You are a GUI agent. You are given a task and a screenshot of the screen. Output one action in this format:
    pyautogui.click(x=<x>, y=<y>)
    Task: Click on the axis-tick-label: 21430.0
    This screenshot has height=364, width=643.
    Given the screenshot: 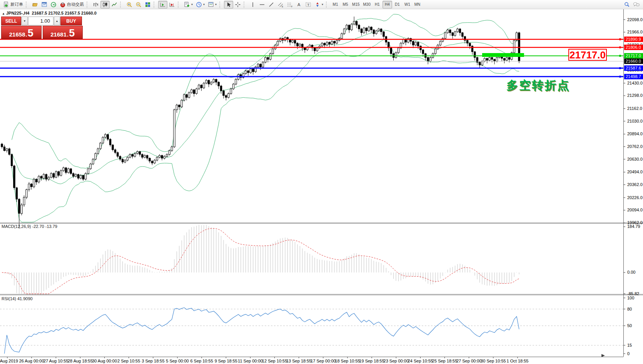 What is the action you would take?
    pyautogui.click(x=635, y=83)
    